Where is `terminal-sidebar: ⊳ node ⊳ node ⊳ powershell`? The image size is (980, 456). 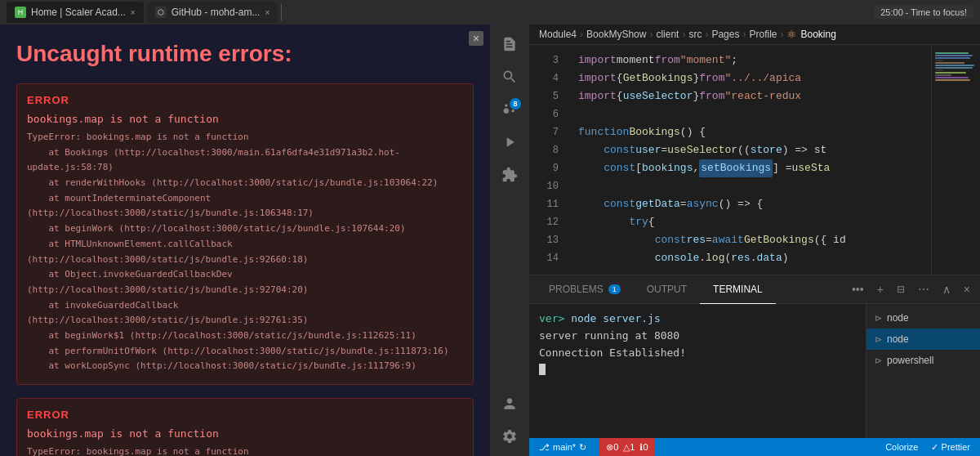 terminal-sidebar: ⊳ node ⊳ node ⊳ powershell is located at coordinates (923, 371).